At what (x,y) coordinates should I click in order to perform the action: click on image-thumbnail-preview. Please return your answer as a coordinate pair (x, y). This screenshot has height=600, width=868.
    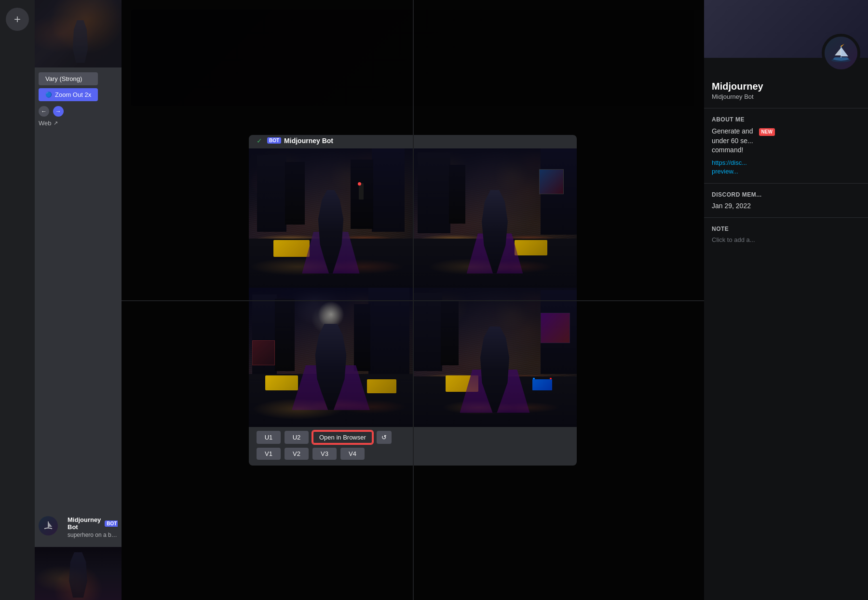
    Looking at the image, I should click on (78, 34).